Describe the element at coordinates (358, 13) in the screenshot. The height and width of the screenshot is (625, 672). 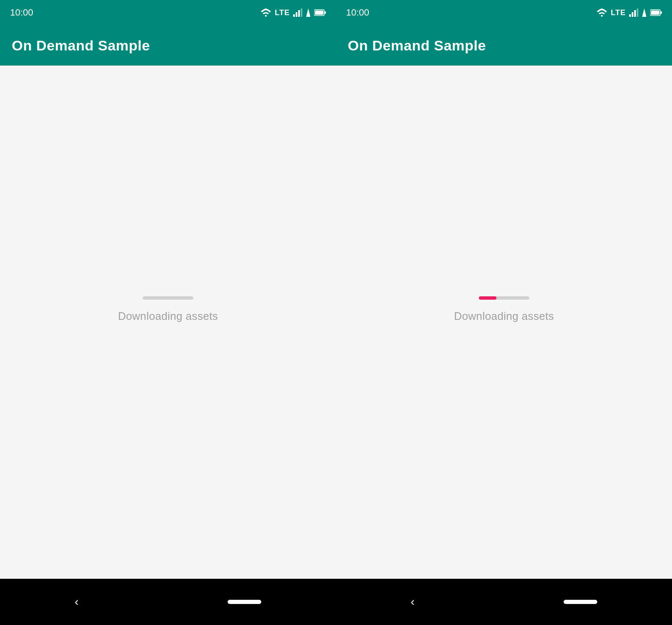
I see `status-time-right: 10:00` at that location.